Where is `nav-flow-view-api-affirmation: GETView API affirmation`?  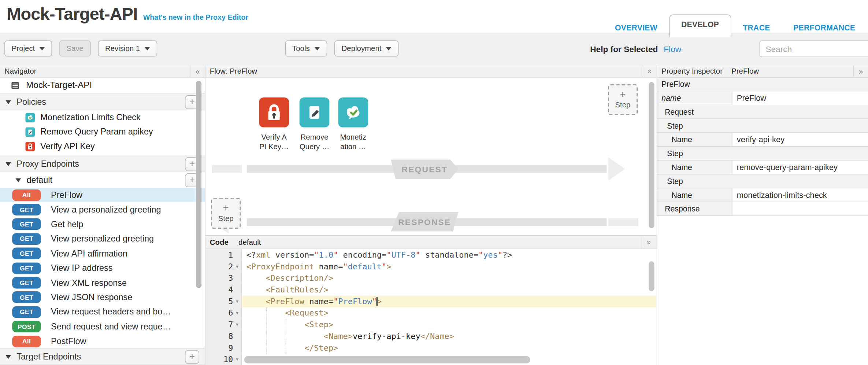
nav-flow-view-api-affirmation: GETView API affirmation is located at coordinates (103, 254).